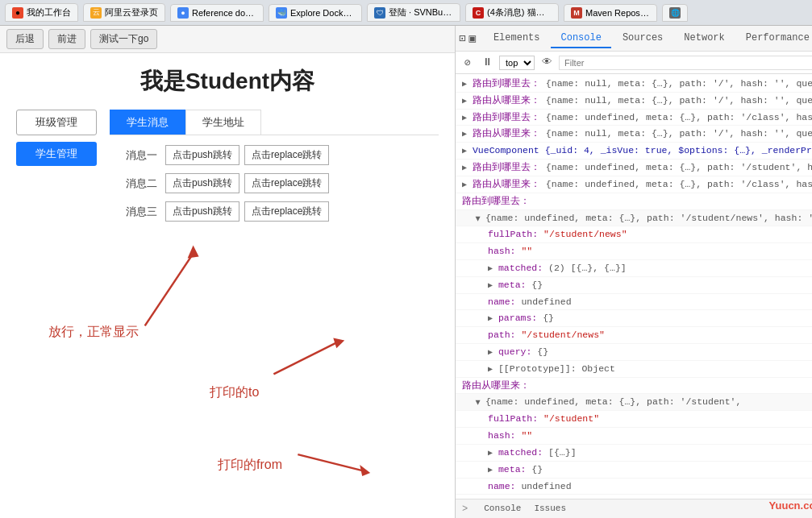  Describe the element at coordinates (56, 154) in the screenshot. I see `sidebar-item-student: 学生管理` at that location.